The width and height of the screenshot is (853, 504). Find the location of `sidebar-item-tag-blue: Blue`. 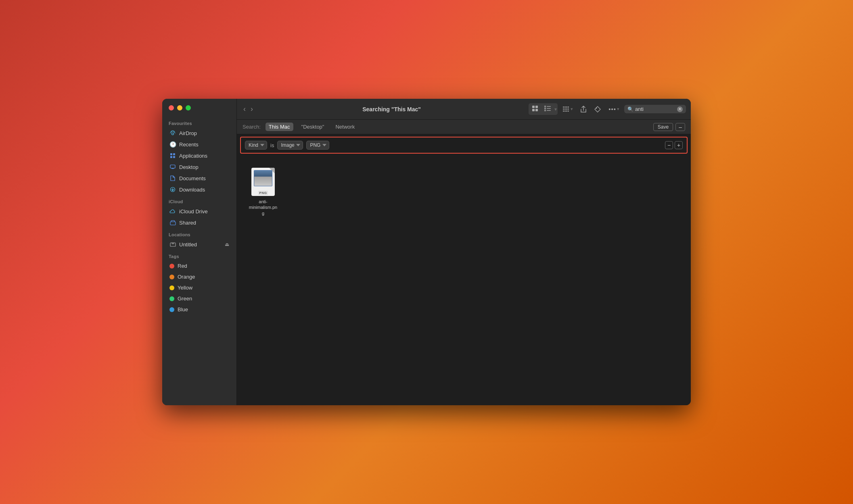

sidebar-item-tag-blue: Blue is located at coordinates (199, 310).